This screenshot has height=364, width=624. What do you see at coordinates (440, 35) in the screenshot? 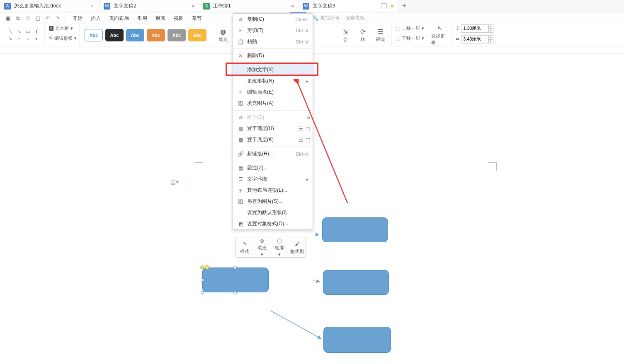
I see `selection-pane-button: ↖选择窗格` at bounding box center [440, 35].